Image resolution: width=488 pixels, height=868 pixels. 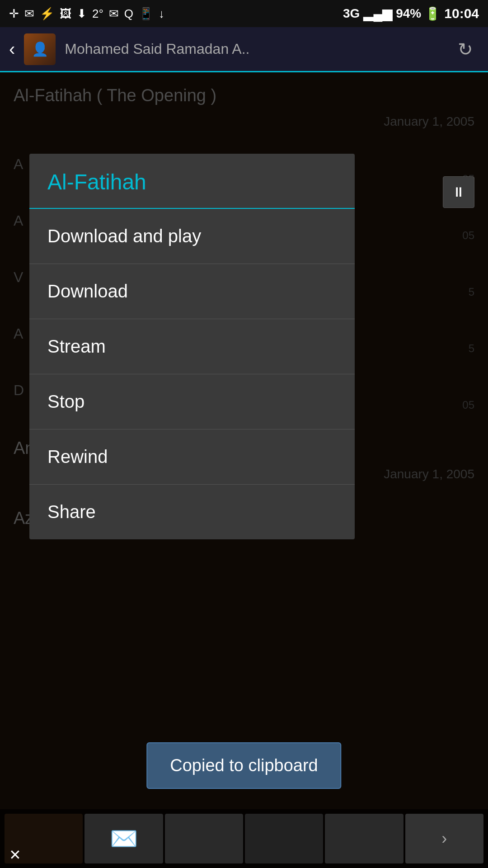 I want to click on context-menu-title: Al-Fatihah, so click(x=192, y=182).